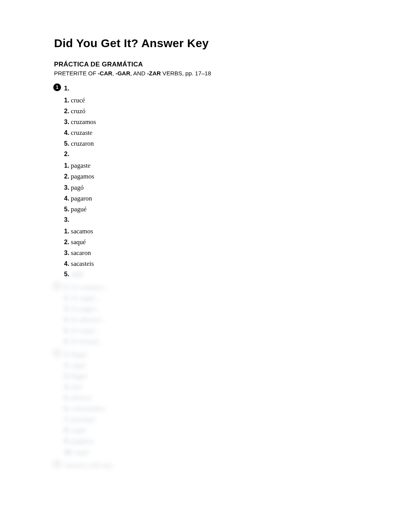  Describe the element at coordinates (78, 111) in the screenshot. I see `answer-text: cruzó` at that location.